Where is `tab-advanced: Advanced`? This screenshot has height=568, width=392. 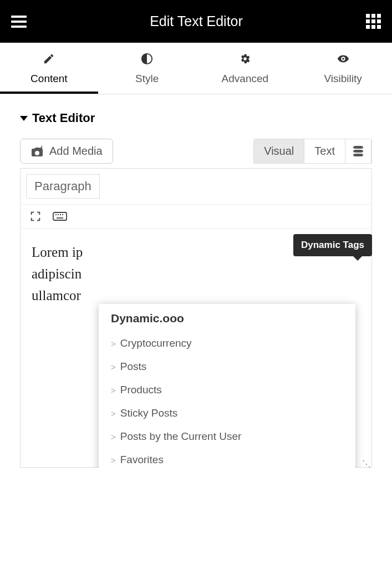 tab-advanced: Advanced is located at coordinates (245, 68).